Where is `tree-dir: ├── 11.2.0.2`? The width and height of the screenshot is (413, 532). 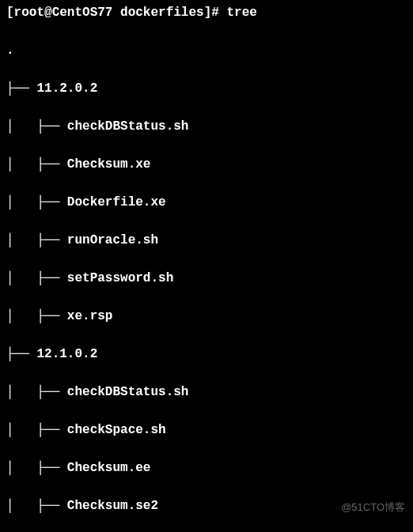
tree-dir: ├── 11.2.0.2 is located at coordinates (206, 89).